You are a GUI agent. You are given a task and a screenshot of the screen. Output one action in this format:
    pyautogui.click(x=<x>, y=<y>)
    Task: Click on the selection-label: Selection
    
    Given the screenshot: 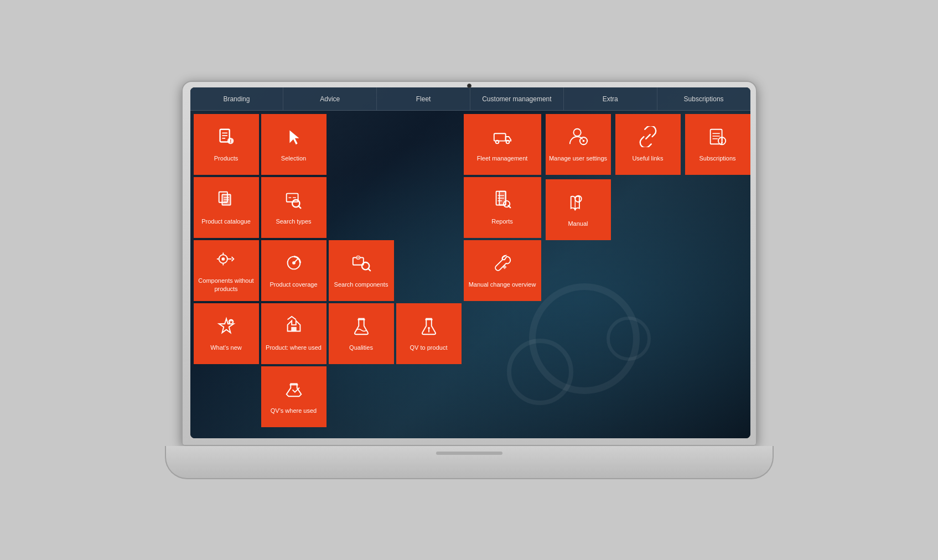 What is the action you would take?
    pyautogui.click(x=293, y=158)
    